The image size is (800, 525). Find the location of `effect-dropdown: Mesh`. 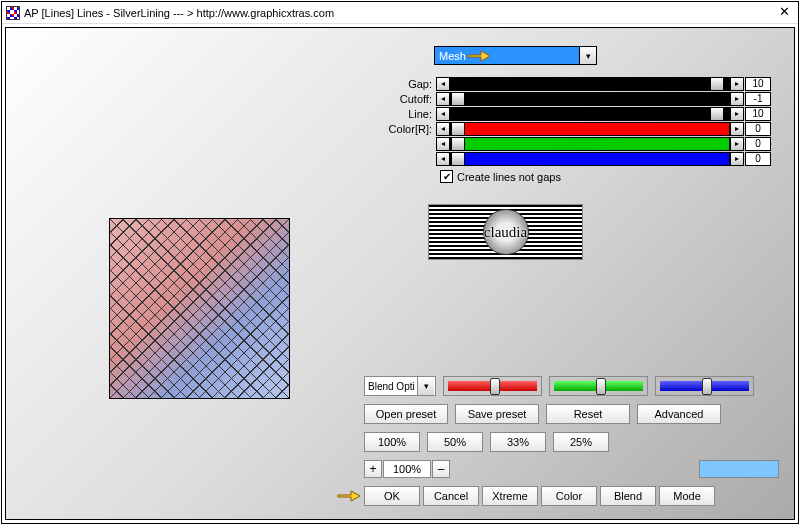

effect-dropdown: Mesh is located at coordinates (516, 56).